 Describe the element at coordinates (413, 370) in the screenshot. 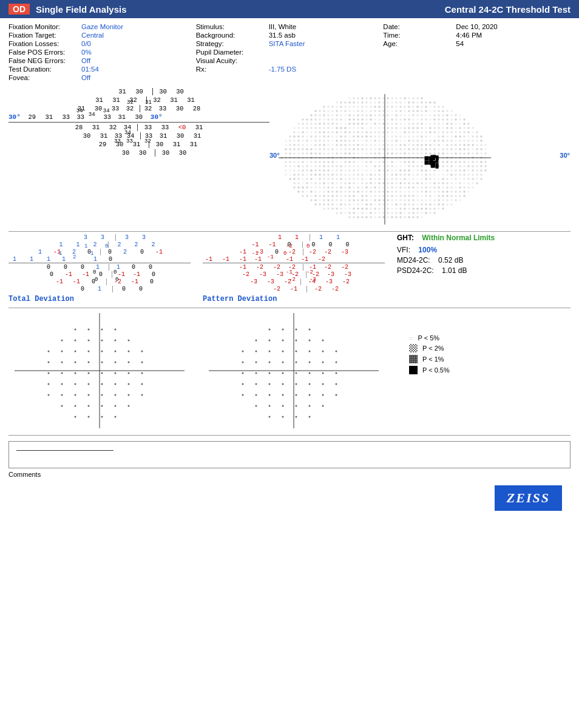

I see `p05-symbol` at that location.